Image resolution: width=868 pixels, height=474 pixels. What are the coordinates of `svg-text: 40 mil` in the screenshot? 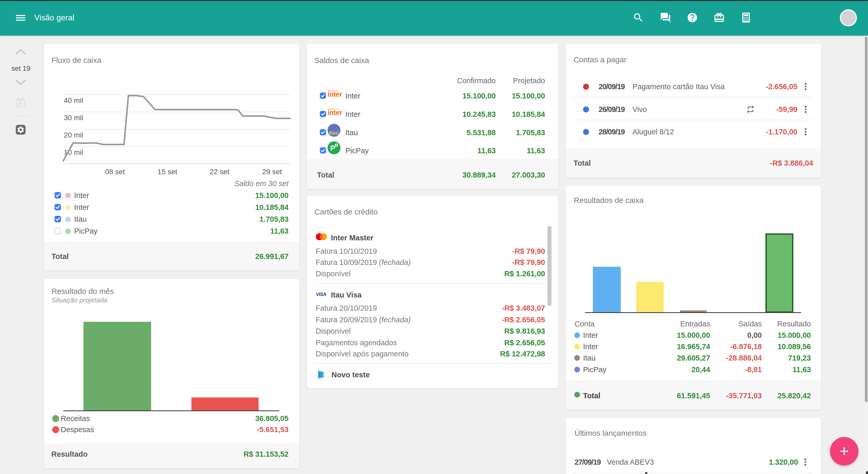 It's located at (73, 100).